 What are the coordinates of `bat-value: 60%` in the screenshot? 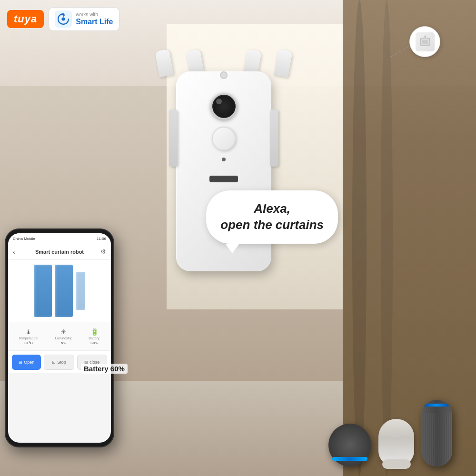 It's located at (94, 343).